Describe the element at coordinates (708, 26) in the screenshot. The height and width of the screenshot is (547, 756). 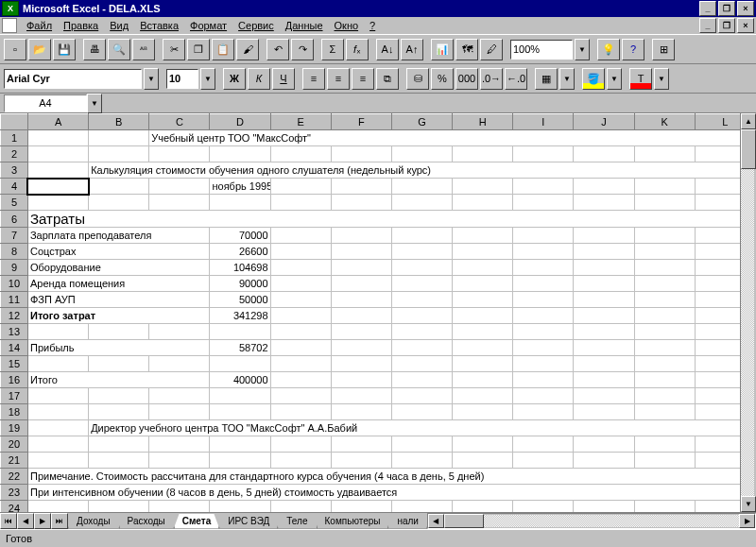
I see `mdi-minimize-button: _` at that location.